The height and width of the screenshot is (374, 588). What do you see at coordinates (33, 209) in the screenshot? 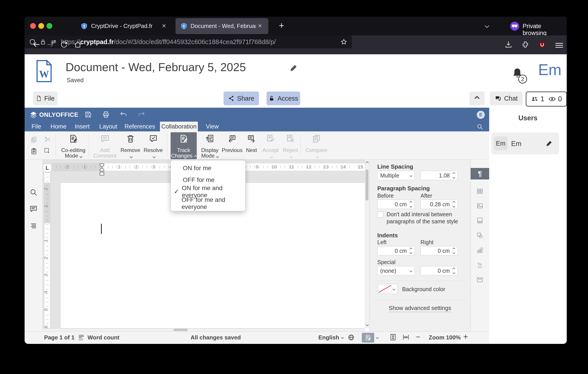
I see `comments-panel-icon` at bounding box center [33, 209].